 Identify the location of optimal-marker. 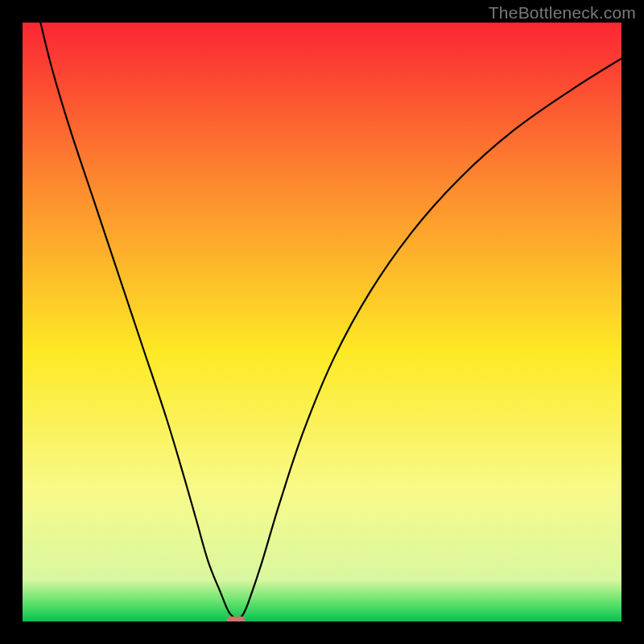
(236, 619).